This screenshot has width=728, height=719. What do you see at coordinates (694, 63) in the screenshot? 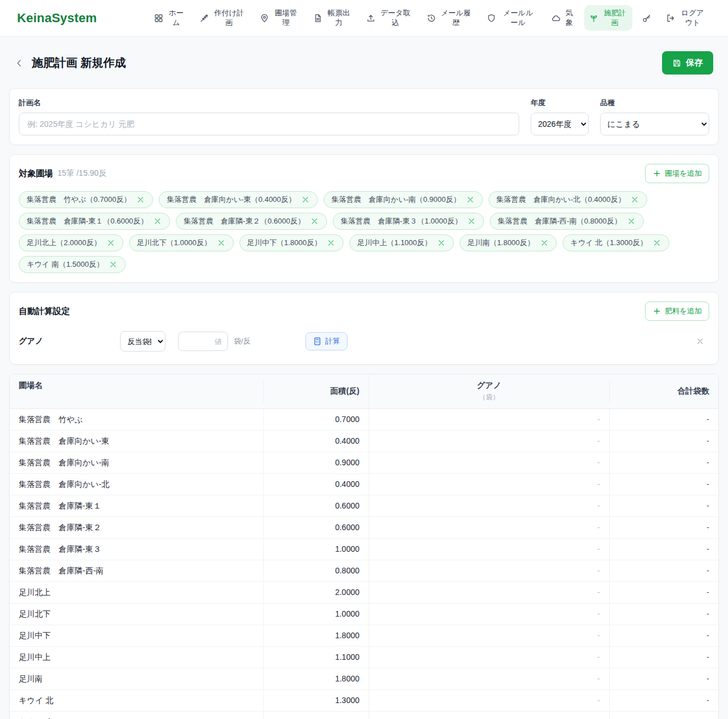
I see `save-button-label: 保存` at bounding box center [694, 63].